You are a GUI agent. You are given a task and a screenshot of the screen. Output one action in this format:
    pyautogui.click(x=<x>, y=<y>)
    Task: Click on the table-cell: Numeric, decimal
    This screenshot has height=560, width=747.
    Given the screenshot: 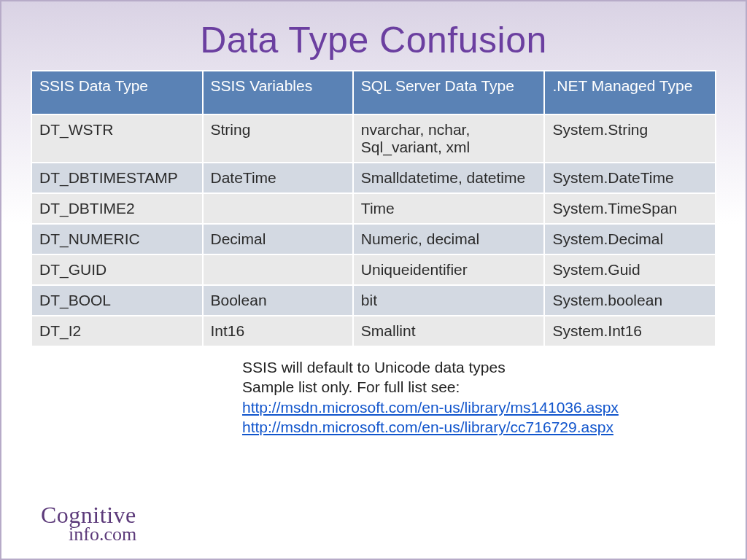 What is the action you would take?
    pyautogui.click(x=449, y=239)
    